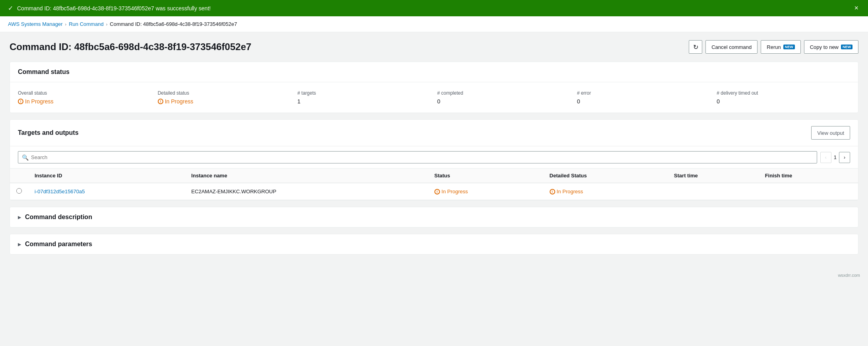 The image size is (868, 346). I want to click on refresh-button: ↻, so click(696, 47).